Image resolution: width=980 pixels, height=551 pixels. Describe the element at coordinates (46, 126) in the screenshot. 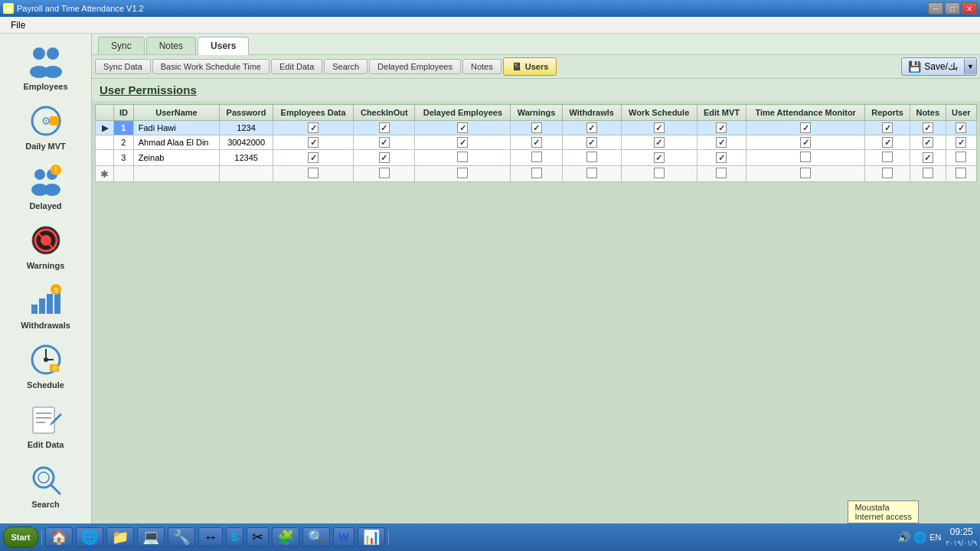

I see `sidebar-item-daily: ⚙ Daily MVT` at that location.